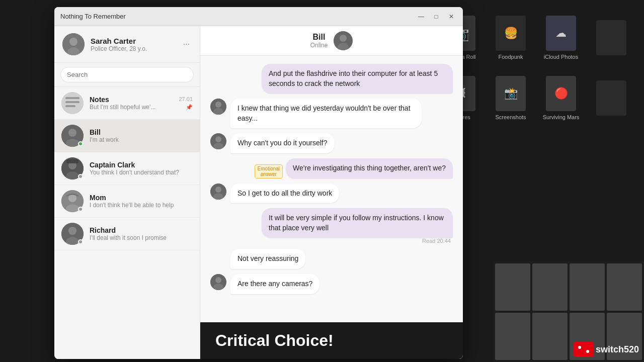  What do you see at coordinates (511, 94) in the screenshot?
I see `screenshots-icon: 📸` at bounding box center [511, 94].